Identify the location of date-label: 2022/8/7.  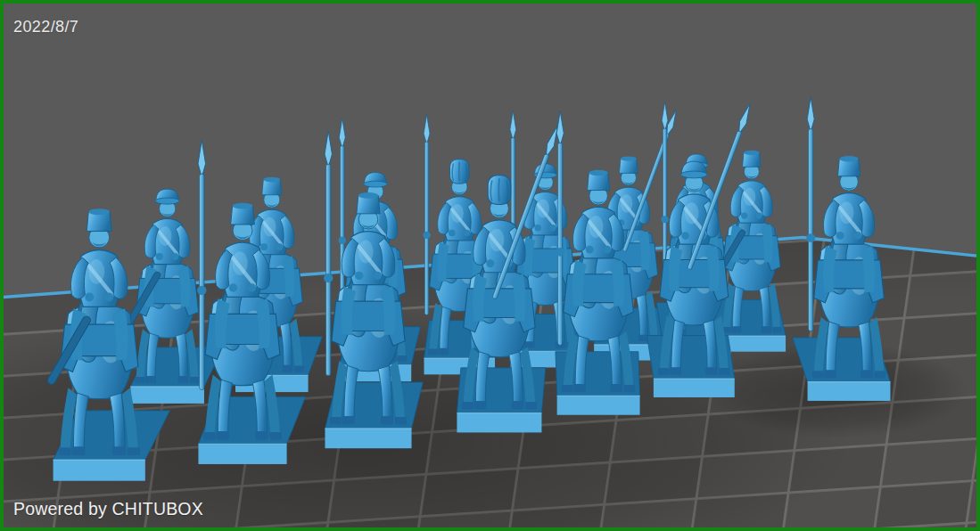
(46, 27).